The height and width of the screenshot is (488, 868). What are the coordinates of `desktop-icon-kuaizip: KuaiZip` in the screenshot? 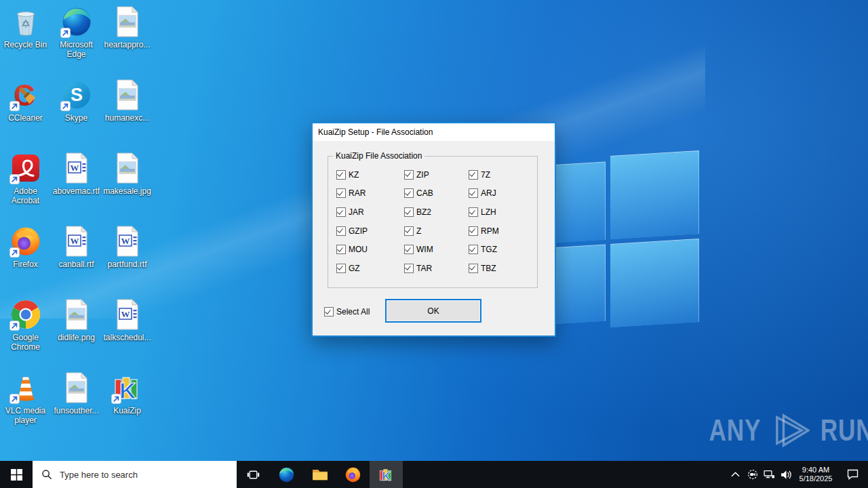 It's located at (127, 404).